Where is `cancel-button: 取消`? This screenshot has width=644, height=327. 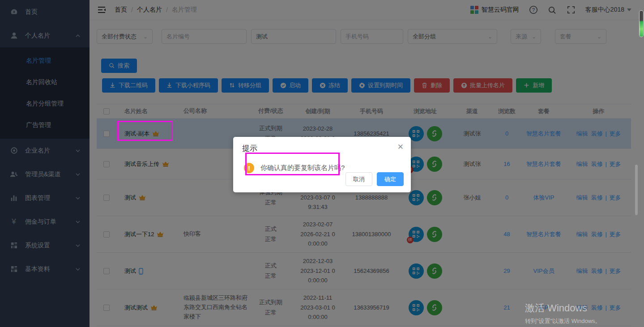
cancel-button: 取消 is located at coordinates (359, 179).